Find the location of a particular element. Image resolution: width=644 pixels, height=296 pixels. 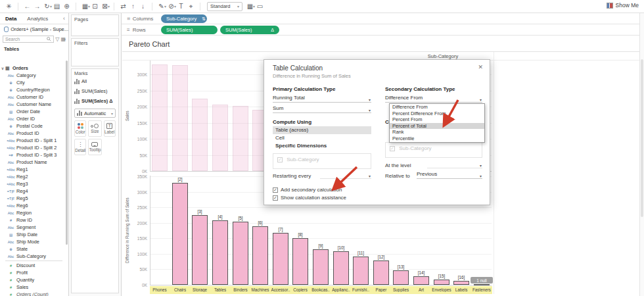

bar-rank-label: [7] is located at coordinates (281, 229).